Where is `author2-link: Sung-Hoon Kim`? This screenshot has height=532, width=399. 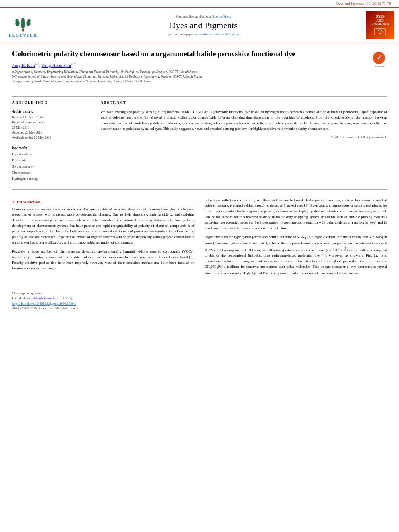 author2-link: Sung-Hoon Kim is located at coordinates (56, 65).